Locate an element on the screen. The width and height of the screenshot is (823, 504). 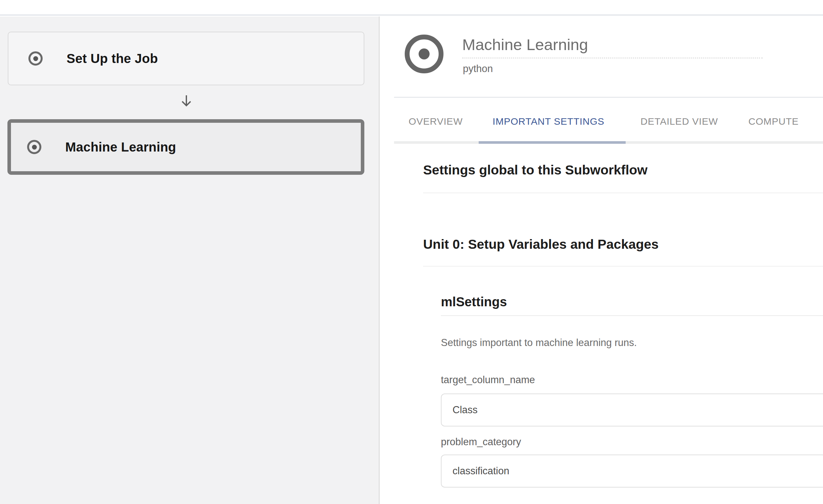
workflow-step-setup: Set Up the Job is located at coordinates (186, 58).